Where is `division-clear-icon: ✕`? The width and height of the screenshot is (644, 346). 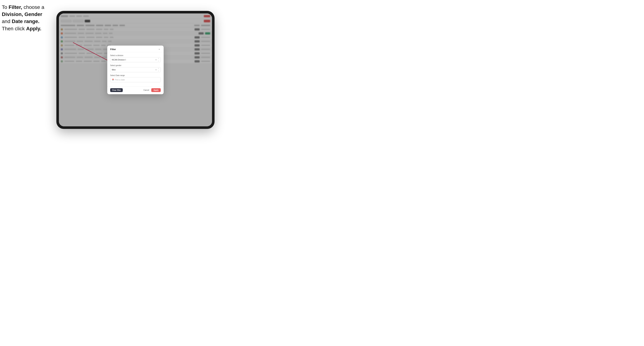 division-clear-icon: ✕ is located at coordinates (156, 60).